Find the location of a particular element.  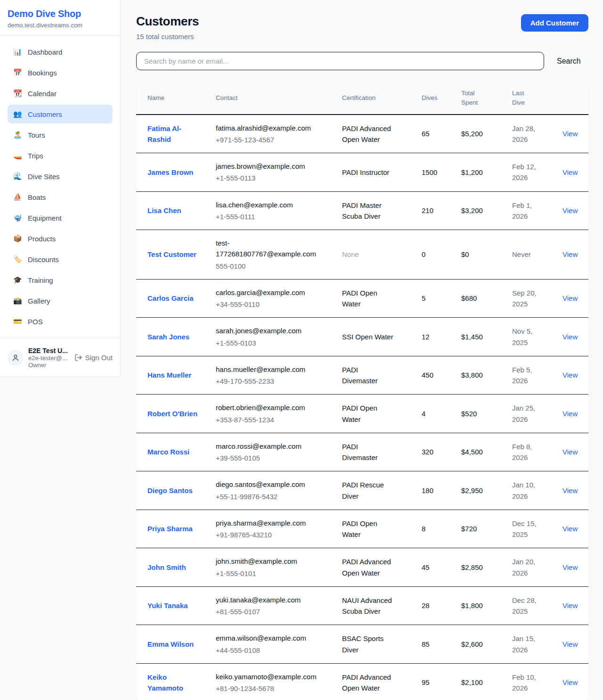

package-icon: 📦 is located at coordinates (17, 239).